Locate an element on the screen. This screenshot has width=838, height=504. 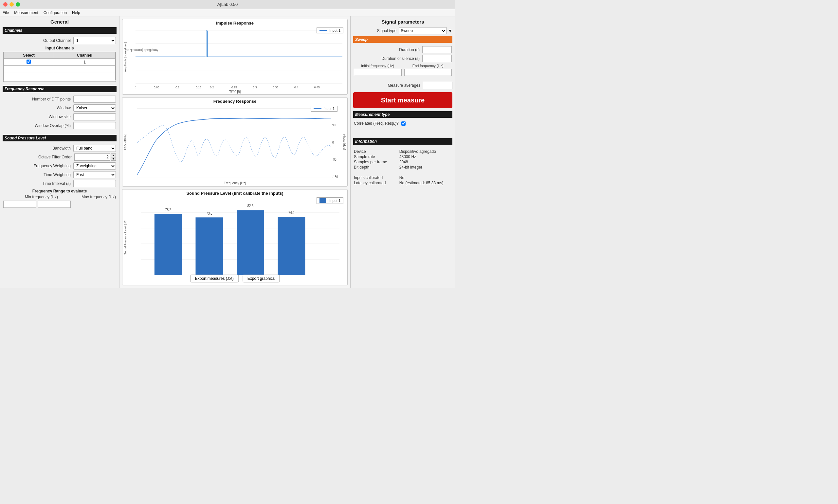
impulse-legend-label: Input 1 is located at coordinates (335, 31).